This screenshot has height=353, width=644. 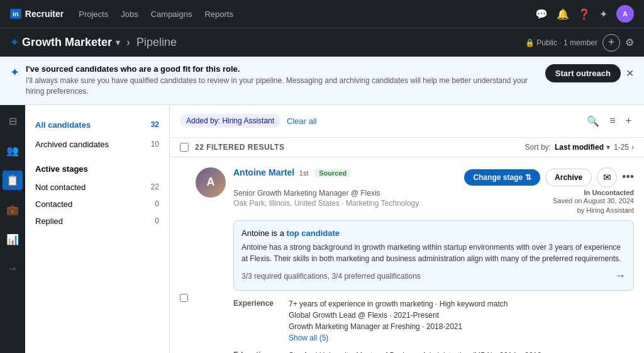 I want to click on stage-replied: Replied 0, so click(x=97, y=221).